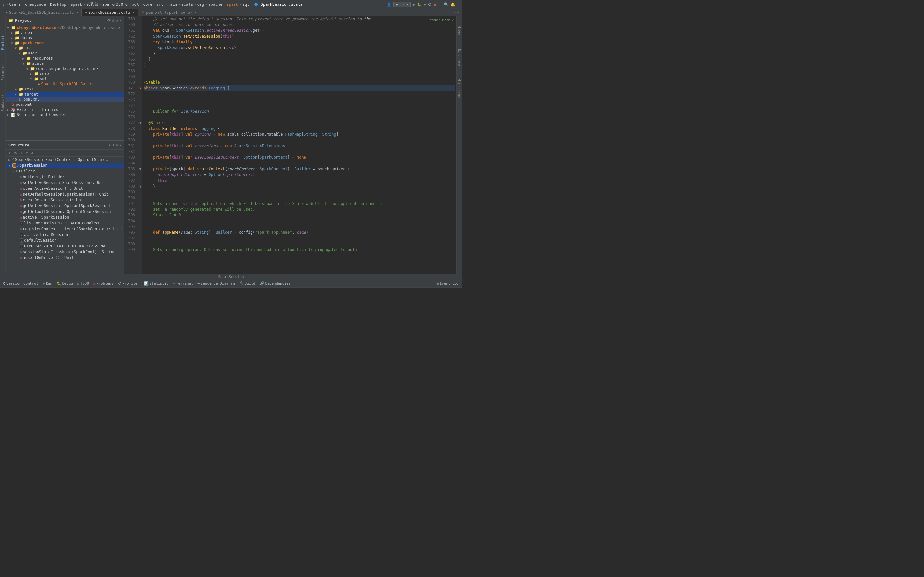 The height and width of the screenshot is (577, 924). Describe the element at coordinates (115, 5) in the screenshot. I see `bc-spark-version: spark-3.0.0` at that location.